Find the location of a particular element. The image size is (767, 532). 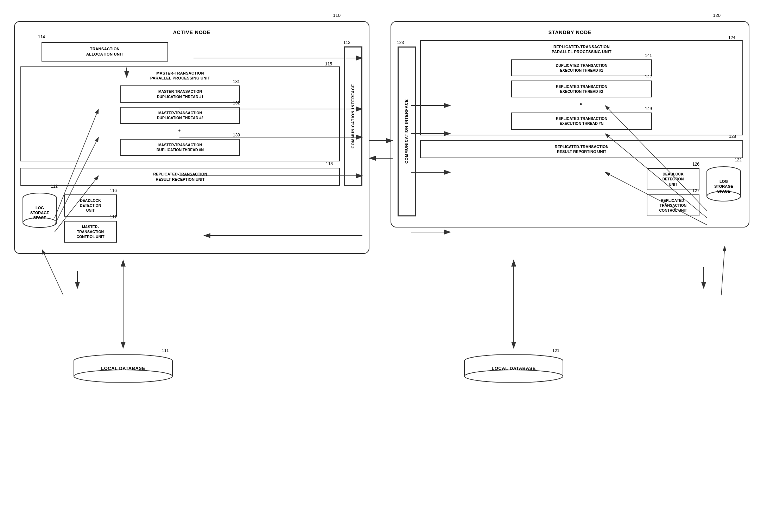

comm-interface-standby: COMMUNICATION INTERFACE is located at coordinates (407, 132).